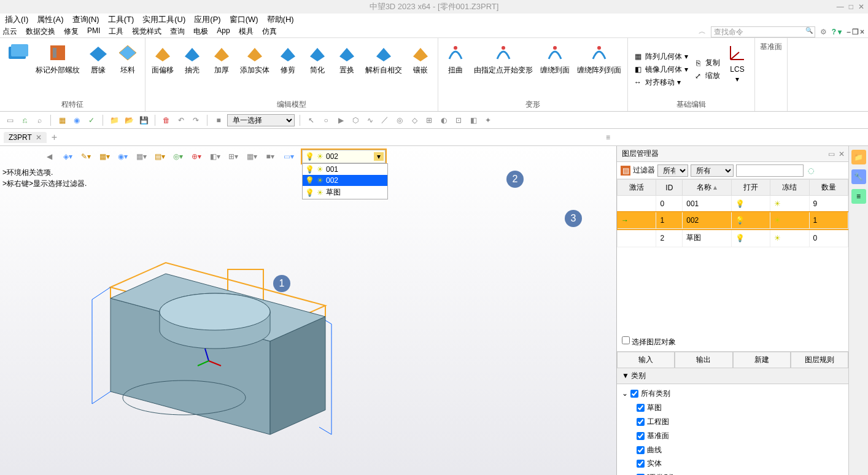 This screenshot has width=868, height=475. I want to click on side-tab-3: ≡, so click(859, 196).